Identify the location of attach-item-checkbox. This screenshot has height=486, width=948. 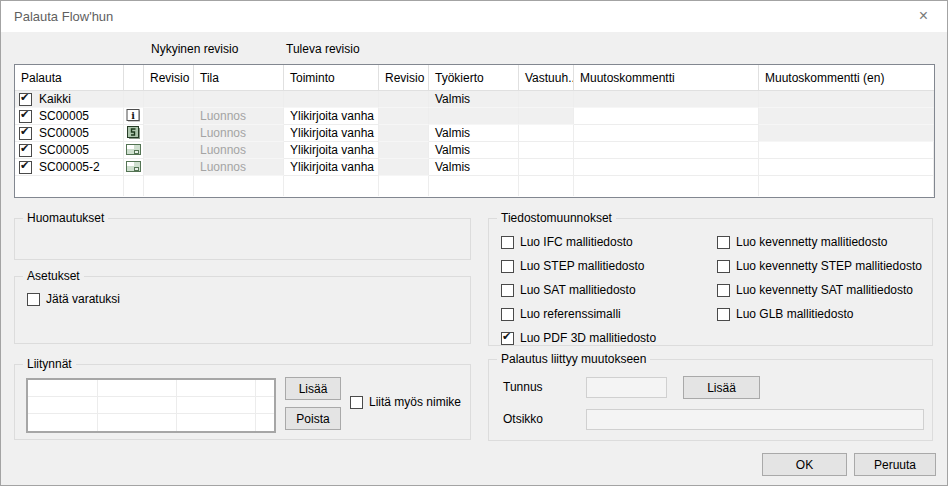
(356, 402).